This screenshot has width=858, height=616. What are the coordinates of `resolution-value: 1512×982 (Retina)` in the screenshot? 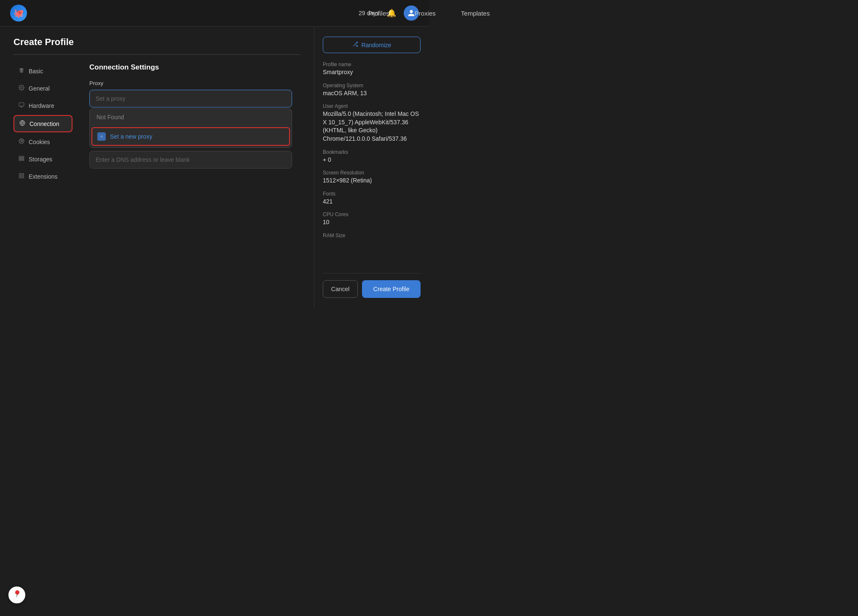 It's located at (372, 181).